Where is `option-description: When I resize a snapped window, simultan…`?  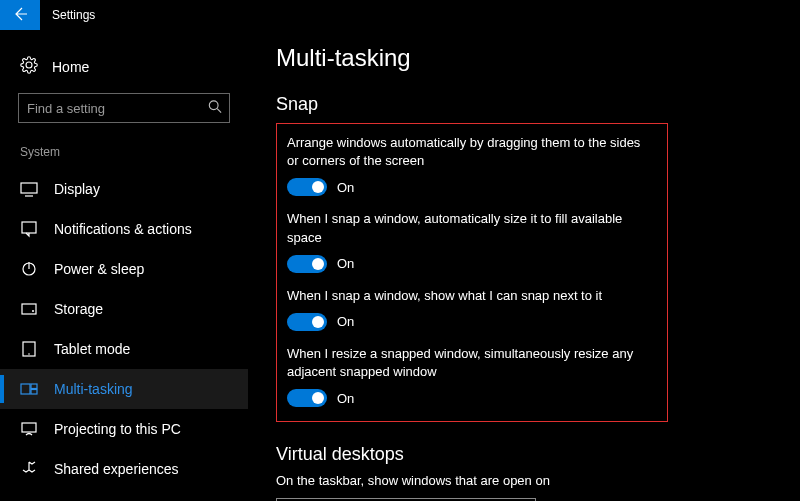 option-description: When I resize a snapped window, simultan… is located at coordinates (467, 363).